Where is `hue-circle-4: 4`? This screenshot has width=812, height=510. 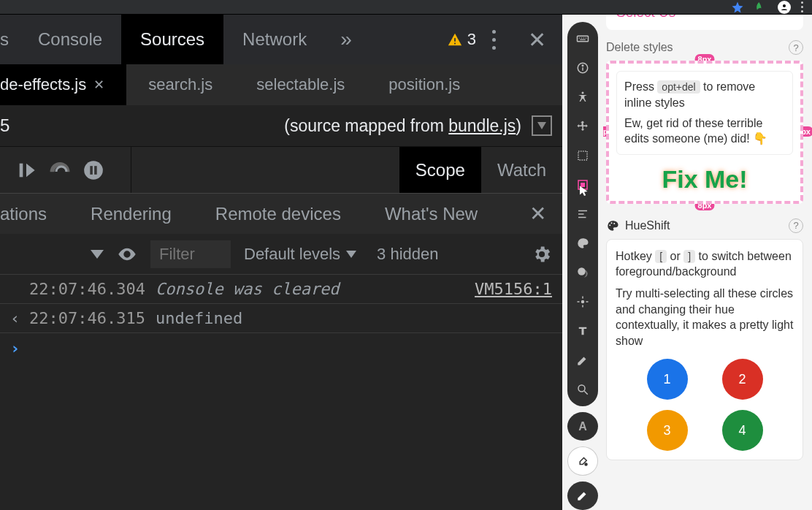
hue-circle-4: 4 is located at coordinates (743, 430).